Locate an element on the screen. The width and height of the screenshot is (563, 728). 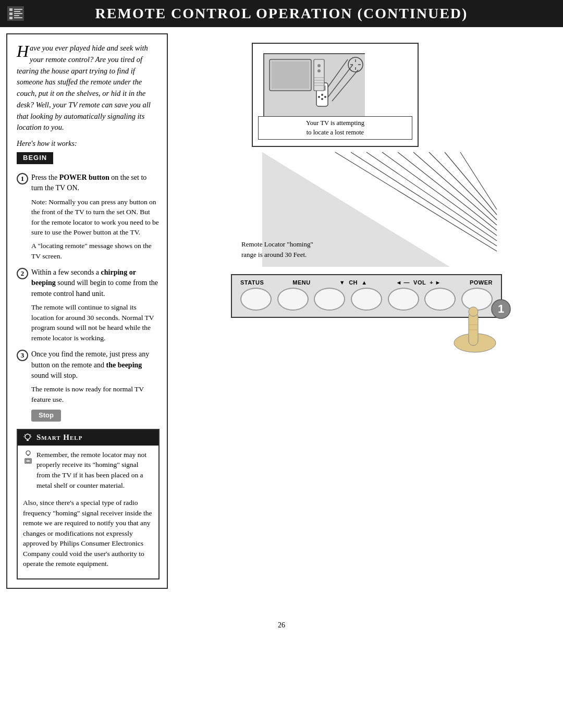
tv-message-line1: Your TV is attempting is located at coordinates (335, 123).